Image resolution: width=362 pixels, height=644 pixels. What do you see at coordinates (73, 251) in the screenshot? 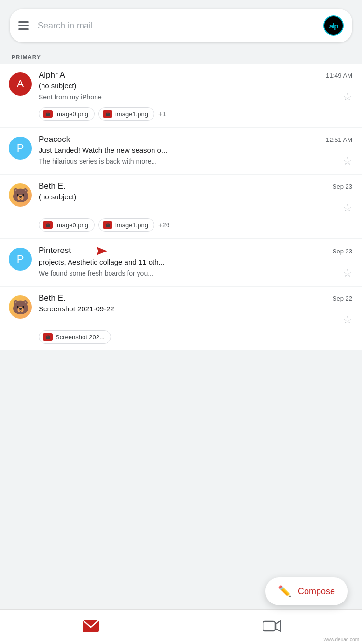
I see `sender-name: Pinterest` at bounding box center [73, 251].